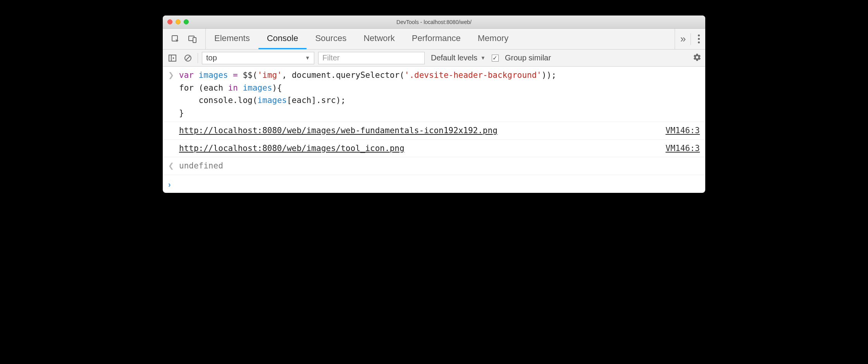 The image size is (868, 364). Describe the element at coordinates (419, 149) in the screenshot. I see `log-message: http://localhost:8080/web/images/tool_ic…` at that location.